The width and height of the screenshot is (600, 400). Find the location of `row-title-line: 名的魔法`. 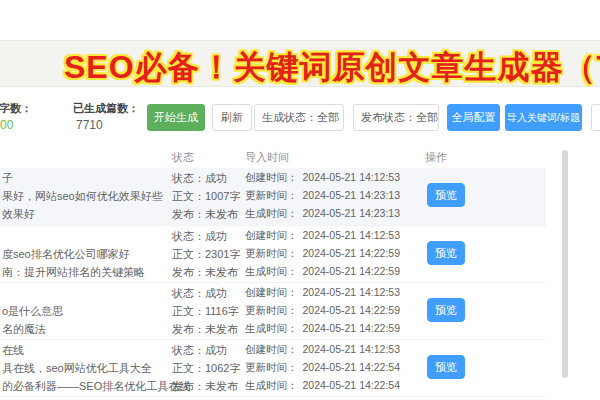

row-title-line: 名的魔法 is located at coordinates (24, 330).